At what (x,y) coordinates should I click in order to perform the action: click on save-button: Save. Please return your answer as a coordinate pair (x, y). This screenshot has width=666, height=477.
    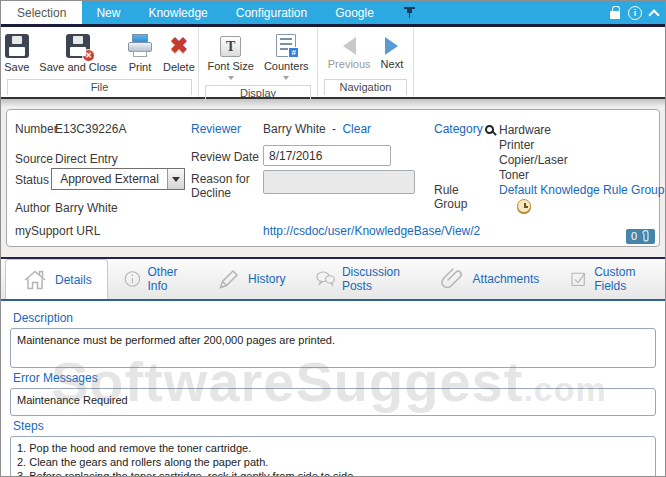
    Looking at the image, I should click on (16, 54).